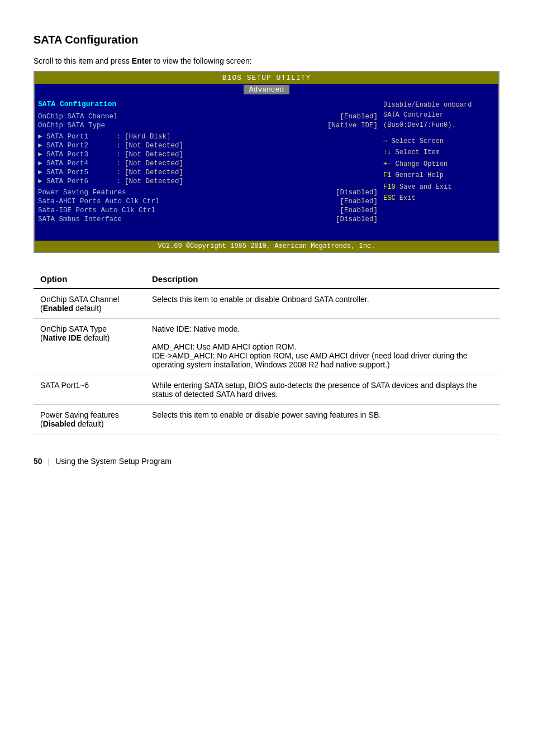 The width and height of the screenshot is (533, 756). Describe the element at coordinates (80, 219) in the screenshot. I see `bios-smbus-label: SATA Smbus Interface` at that location.